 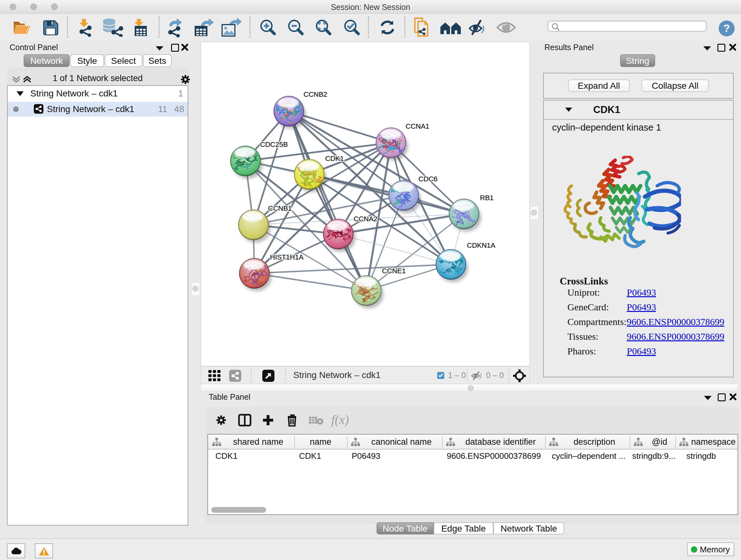 What do you see at coordinates (287, 257) in the screenshot?
I see `svg-text: HIST1H1A` at bounding box center [287, 257].